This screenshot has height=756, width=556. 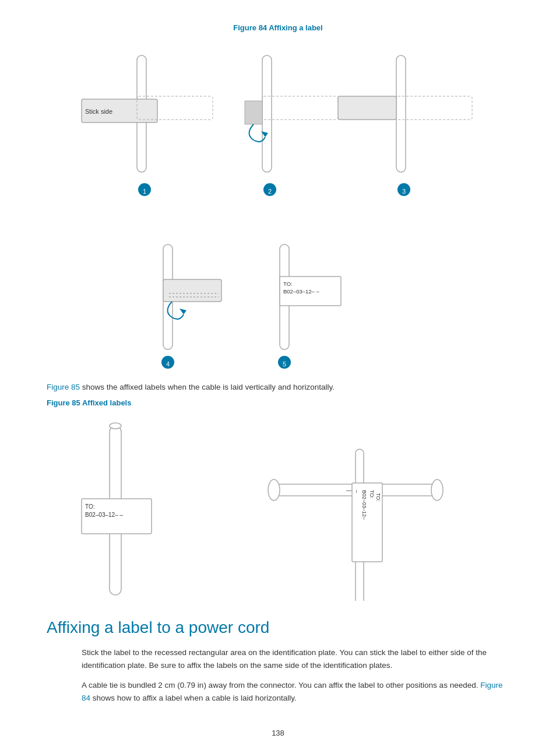 What do you see at coordinates (404, 191) in the screenshot?
I see `svg-text: 3` at bounding box center [404, 191].